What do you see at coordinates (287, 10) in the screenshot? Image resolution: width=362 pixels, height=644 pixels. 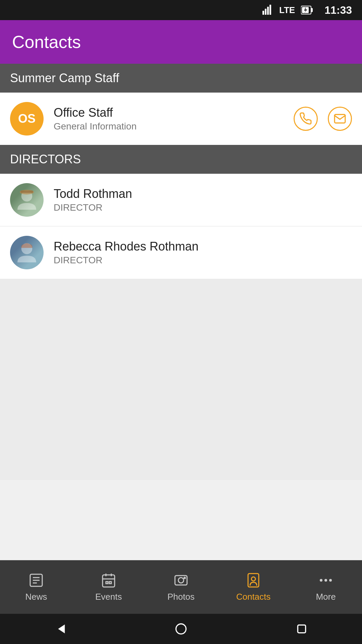 I see `lte-badge: LTE` at bounding box center [287, 10].